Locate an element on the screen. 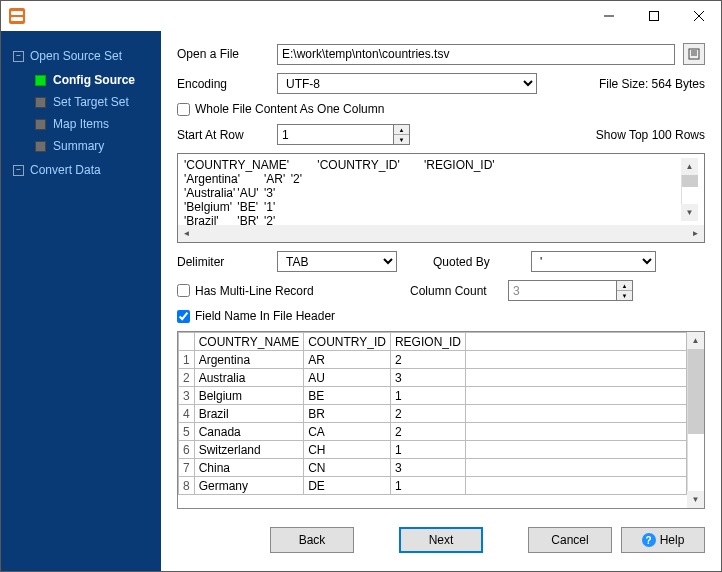 This screenshot has width=722, height=572. start-row-spinner: ▲▼ is located at coordinates (344, 134).